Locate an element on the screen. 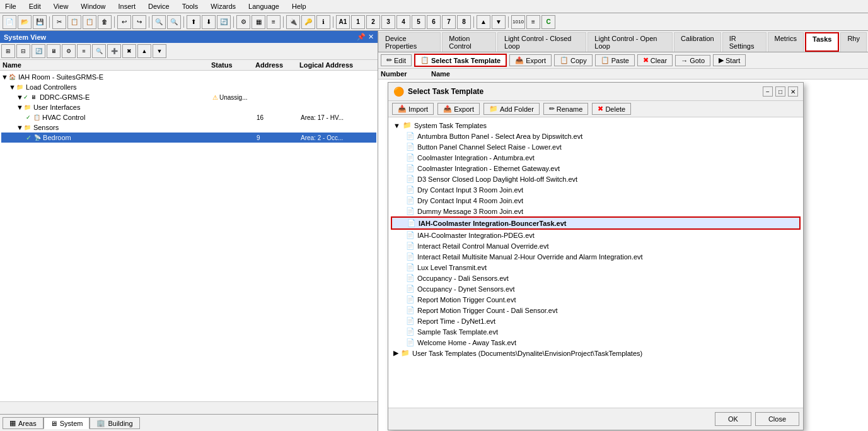  modal-export-btn: 📤 Export is located at coordinates (459, 109).